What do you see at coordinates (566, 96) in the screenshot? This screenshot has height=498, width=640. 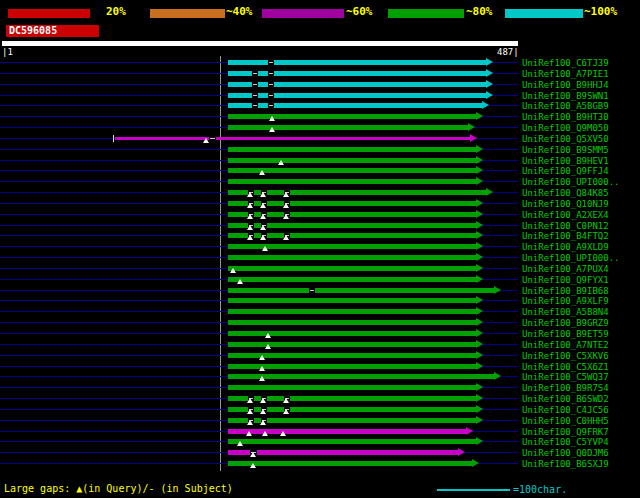 I see `hit-label: UniRef100_B9SWN1` at bounding box center [566, 96].